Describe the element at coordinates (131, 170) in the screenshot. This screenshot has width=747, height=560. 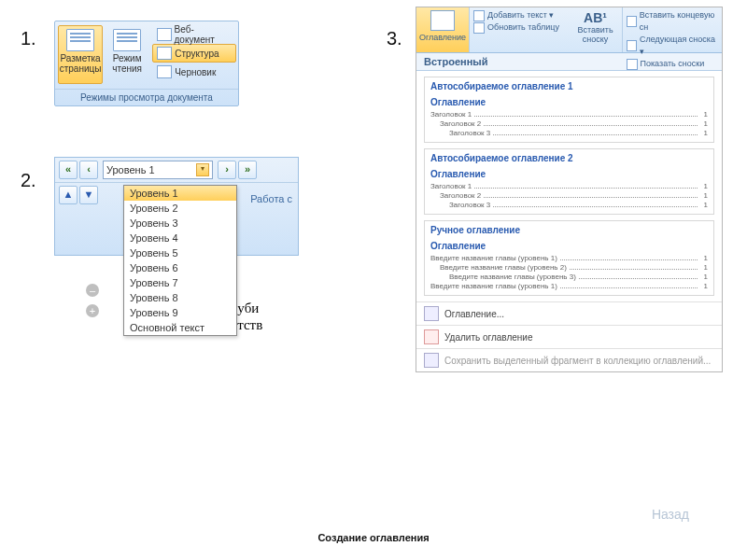
I see `combo-value: Уровень 1` at that location.